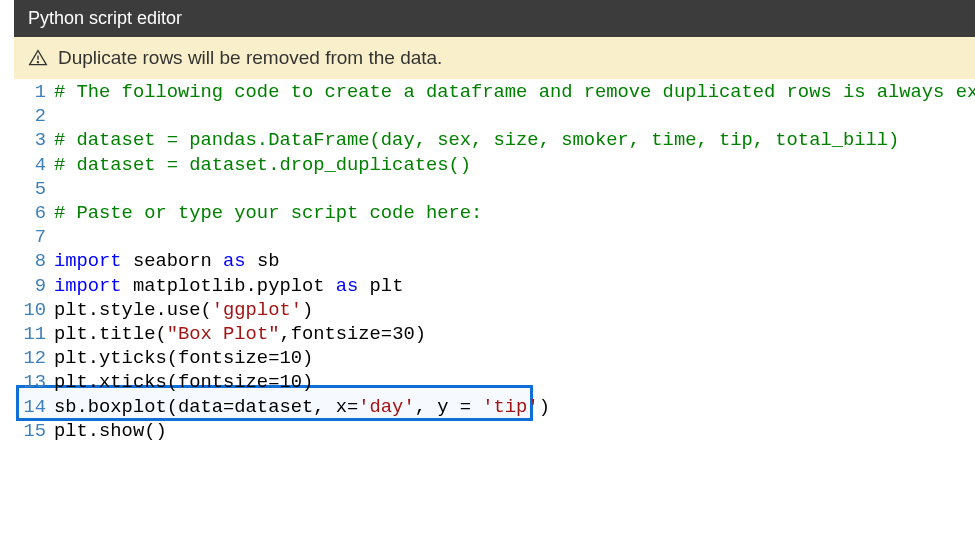 The height and width of the screenshot is (539, 975). What do you see at coordinates (476, 140) in the screenshot?
I see `line-content: # dataset = pandas.DataFrame(day, sex, s…` at bounding box center [476, 140].